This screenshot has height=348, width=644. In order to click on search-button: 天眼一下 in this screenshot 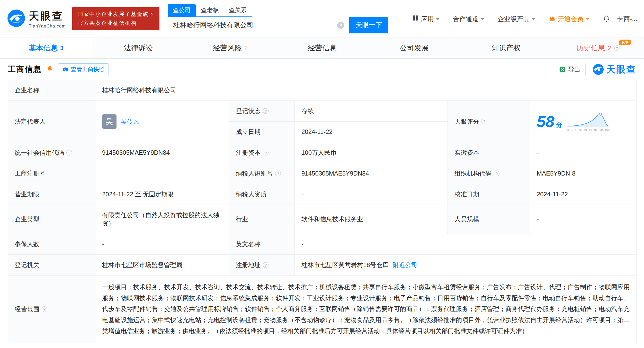, I will do `click(369, 25)`.